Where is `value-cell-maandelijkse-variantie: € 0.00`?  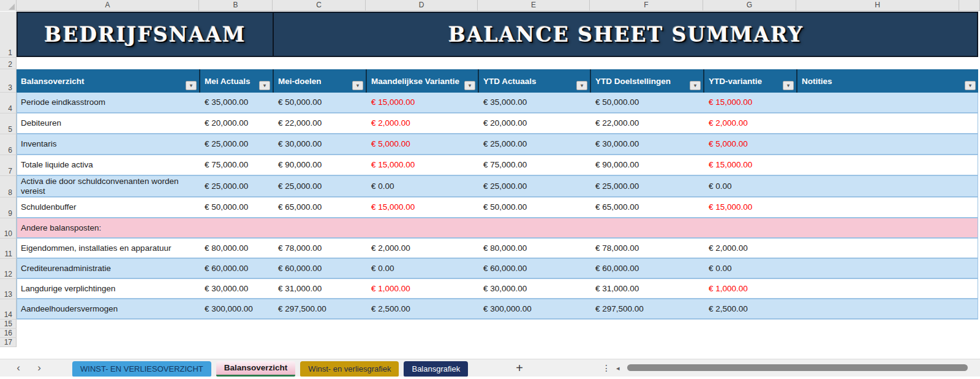
value-cell-maandelijkse-variantie: € 0.00 is located at coordinates (423, 186).